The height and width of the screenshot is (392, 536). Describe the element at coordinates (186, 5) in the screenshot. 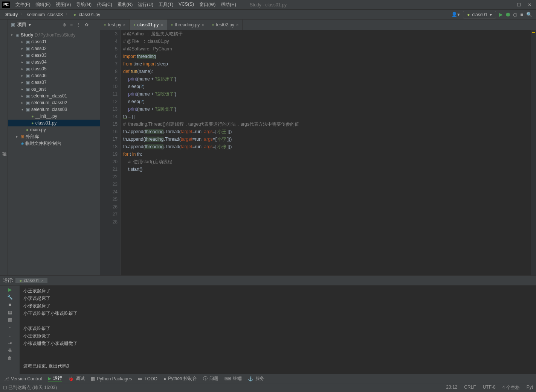

I see `menu-item: VCS(S)` at that location.